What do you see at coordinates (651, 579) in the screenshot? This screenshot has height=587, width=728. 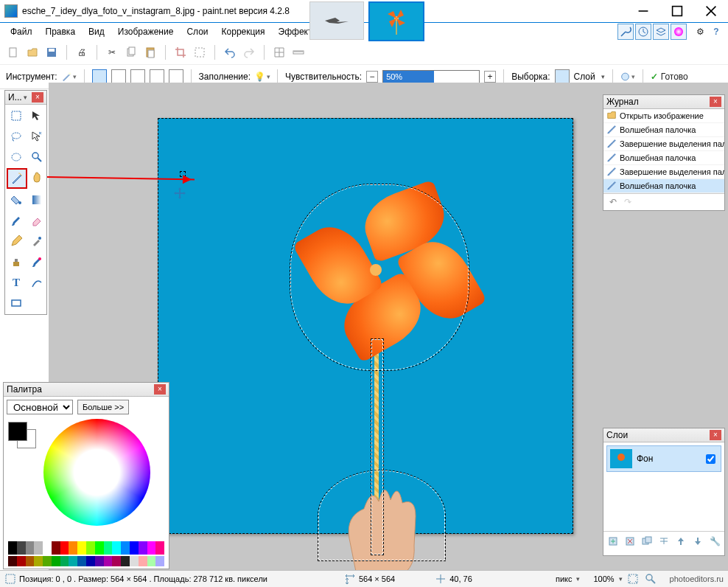 I see `status-zoom-icon` at bounding box center [651, 579].